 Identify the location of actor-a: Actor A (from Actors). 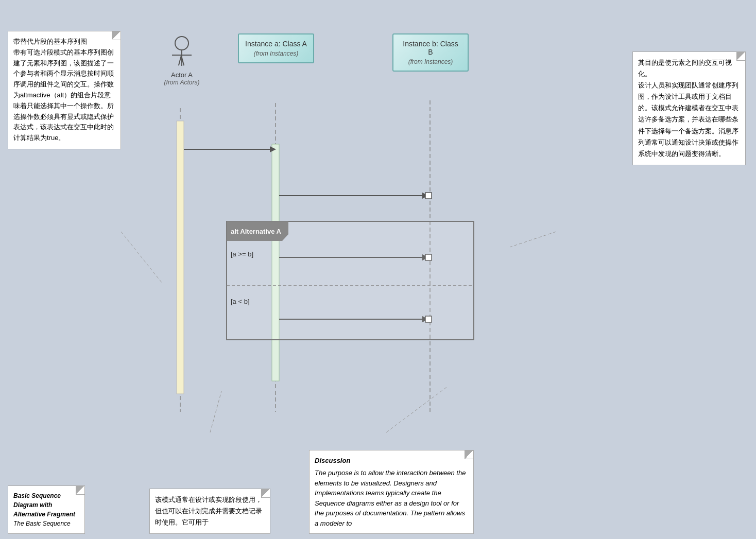
(182, 61).